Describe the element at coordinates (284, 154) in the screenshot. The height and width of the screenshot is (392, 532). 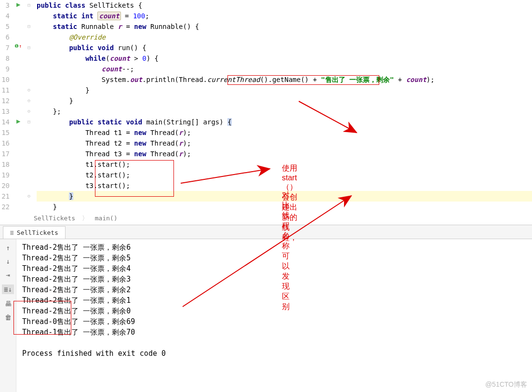
I see `code-line: Thread t3 = new Thread(r);` at that location.